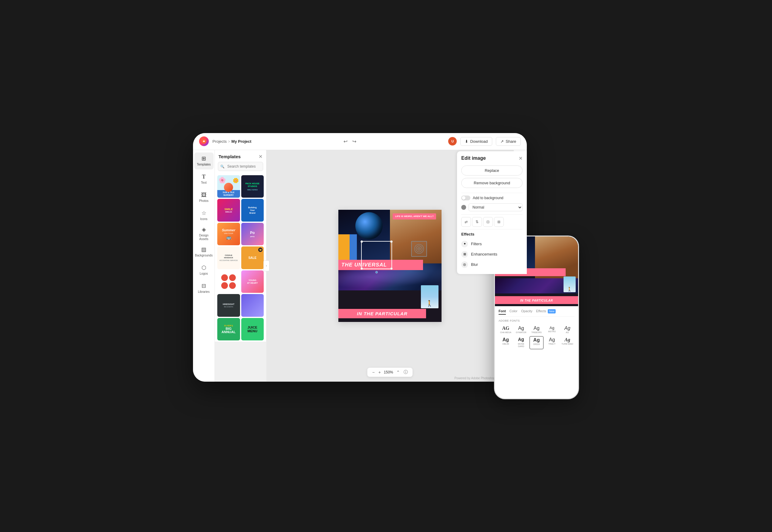  Describe the element at coordinates (241, 167) in the screenshot. I see `search-box: 🔍` at that location.